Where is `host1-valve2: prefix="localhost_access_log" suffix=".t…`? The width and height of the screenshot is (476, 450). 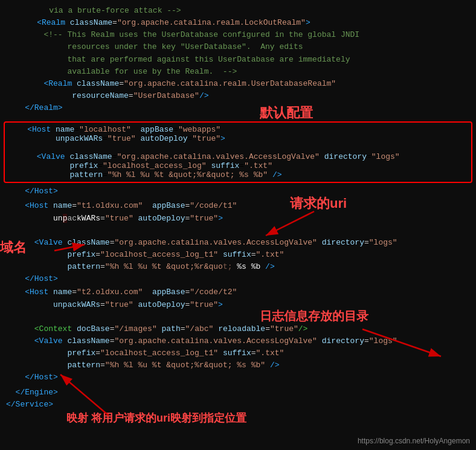
host1-valve2: prefix="localhost_access_log" suffix=".t… is located at coordinates (238, 166).